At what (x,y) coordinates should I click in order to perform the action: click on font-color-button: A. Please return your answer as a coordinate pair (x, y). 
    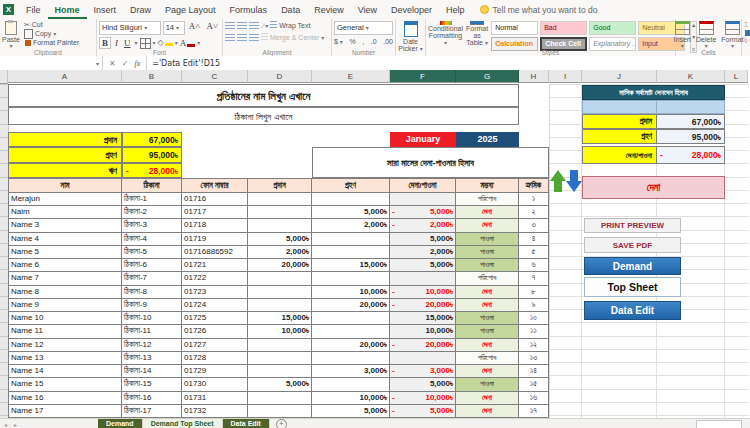
    Looking at the image, I should click on (188, 43).